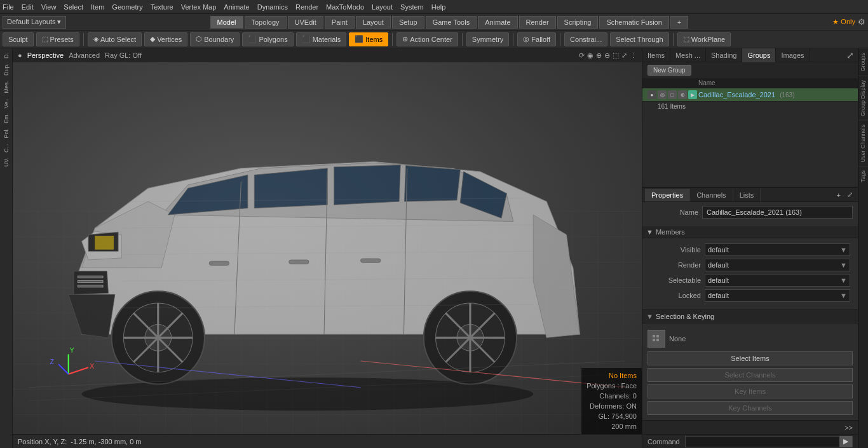 This screenshot has height=448, width=868. Describe the element at coordinates (750, 233) in the screenshot. I see `members-section-header: ▼ Members` at that location.